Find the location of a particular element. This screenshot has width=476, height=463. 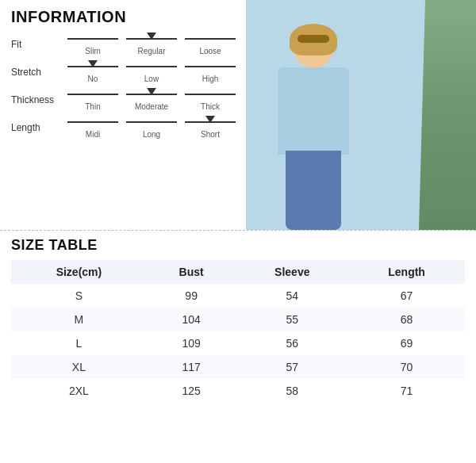

table-cell: 69 is located at coordinates (406, 343).